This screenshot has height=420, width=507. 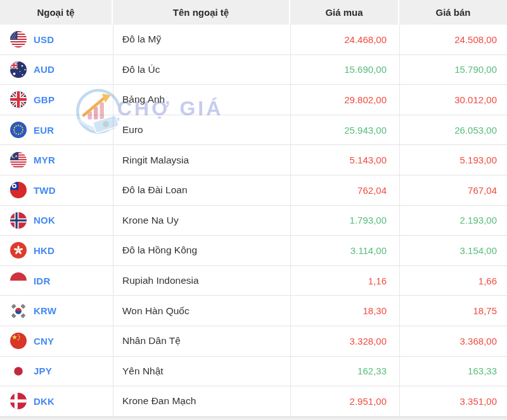 What do you see at coordinates (44, 220) in the screenshot?
I see `currency-code-link: NOK` at bounding box center [44, 220].